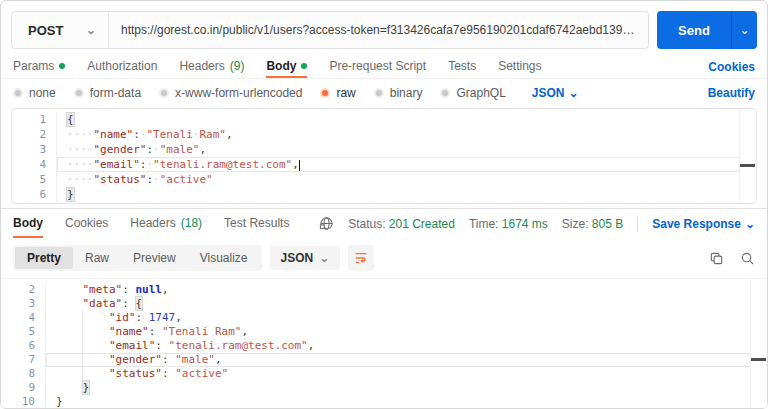 The width and height of the screenshot is (768, 409). Describe the element at coordinates (592, 224) in the screenshot. I see `response-size: Size: 805 B` at that location.